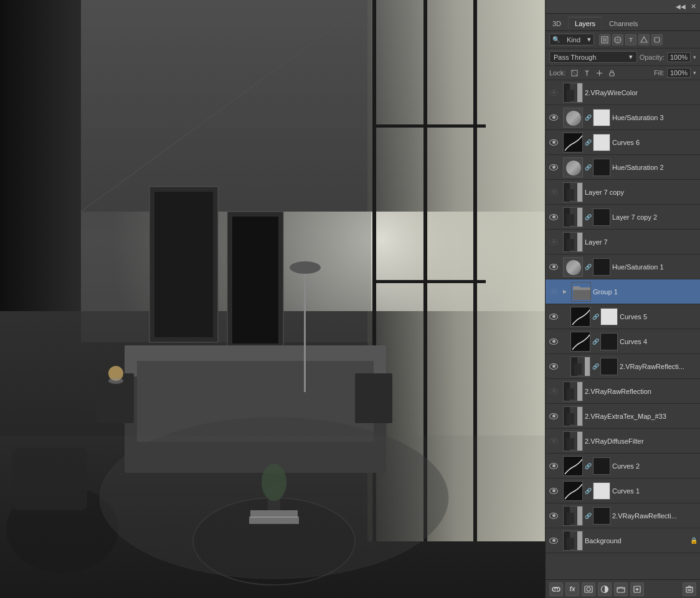 The height and width of the screenshot is (598, 700). What do you see at coordinates (645, 292) in the screenshot?
I see `layer-name-group1: Group 1` at bounding box center [645, 292].